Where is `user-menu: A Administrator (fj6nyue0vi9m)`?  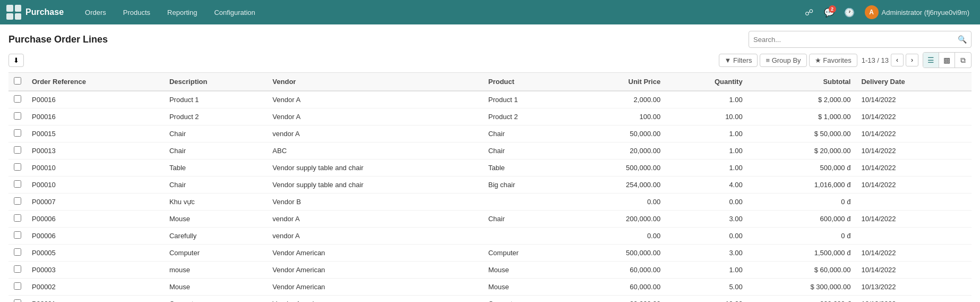
user-menu: A Administrator (fj6nyue0vi9m) is located at coordinates (917, 12).